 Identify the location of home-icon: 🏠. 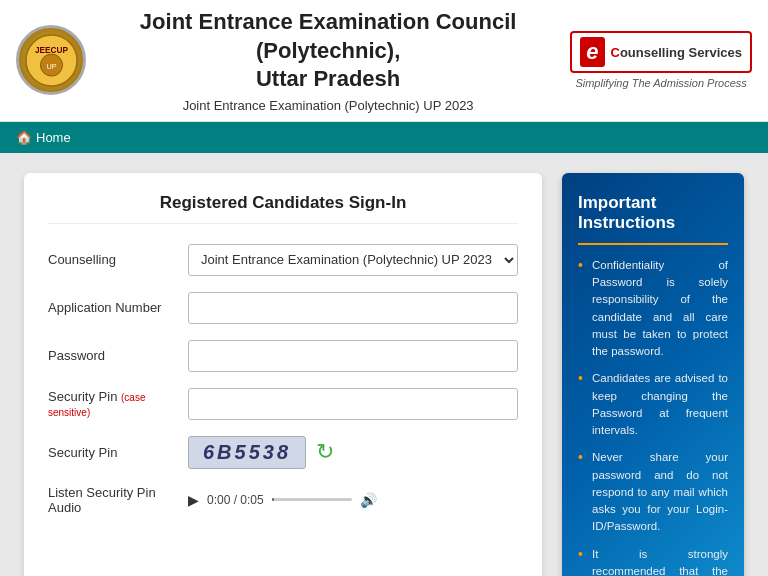
(24, 138).